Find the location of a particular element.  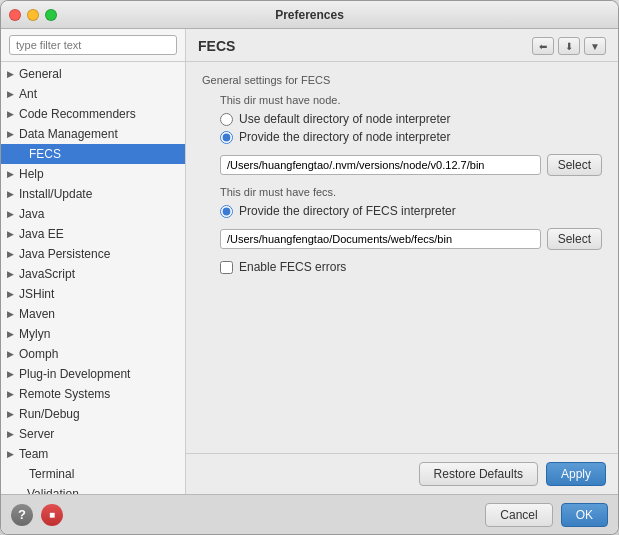

fecs-provide-radio is located at coordinates (226, 212).